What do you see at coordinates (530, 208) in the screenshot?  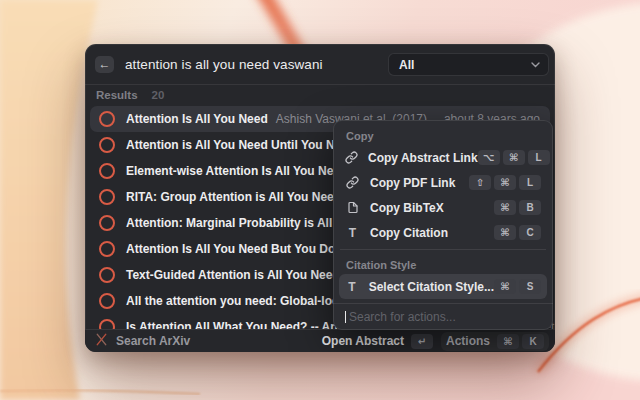 I see `key-badge: B` at bounding box center [530, 208].